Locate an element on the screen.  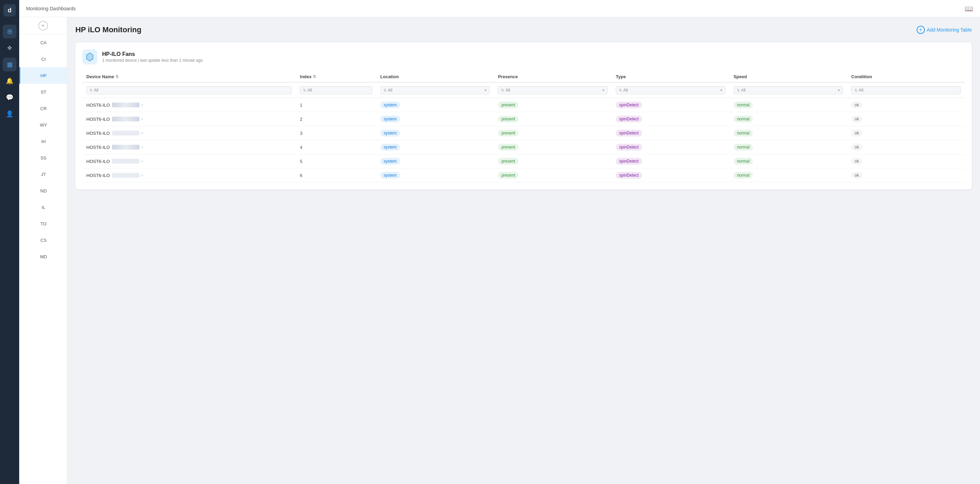
top-header: Monitoring Dashboards 📖 is located at coordinates (500, 8).